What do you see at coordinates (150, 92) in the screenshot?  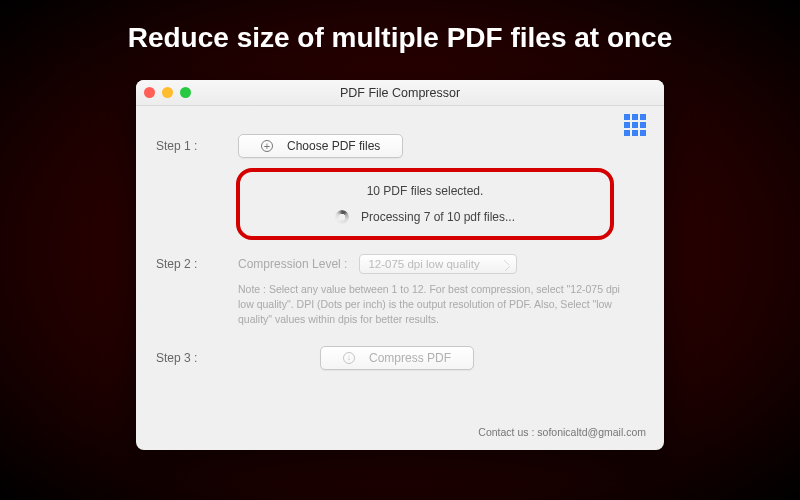 I see `close-icon` at bounding box center [150, 92].